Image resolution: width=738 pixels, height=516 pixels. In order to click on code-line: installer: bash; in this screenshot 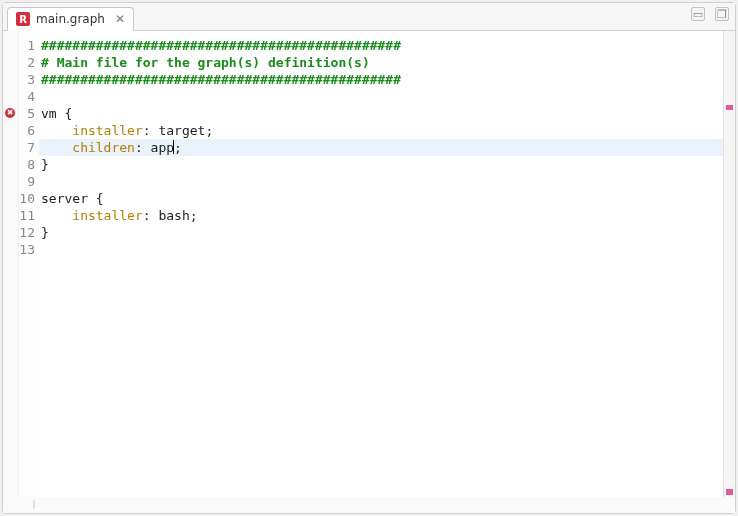, I will do `click(381, 216)`.